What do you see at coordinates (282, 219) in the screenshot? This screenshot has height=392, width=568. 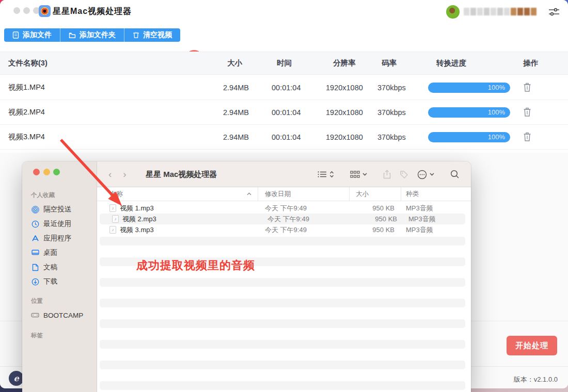 I see `list-item: ♪视频 2.mp3 今天 下午9:49 950 KB MP3音频` at bounding box center [282, 219].